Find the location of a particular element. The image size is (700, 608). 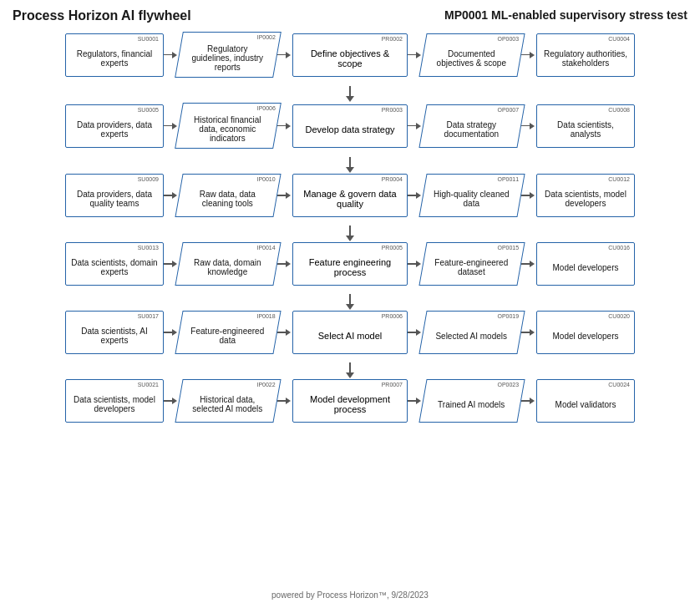

ip-shape: IP0022Historical data, selected AI model… is located at coordinates (227, 401).